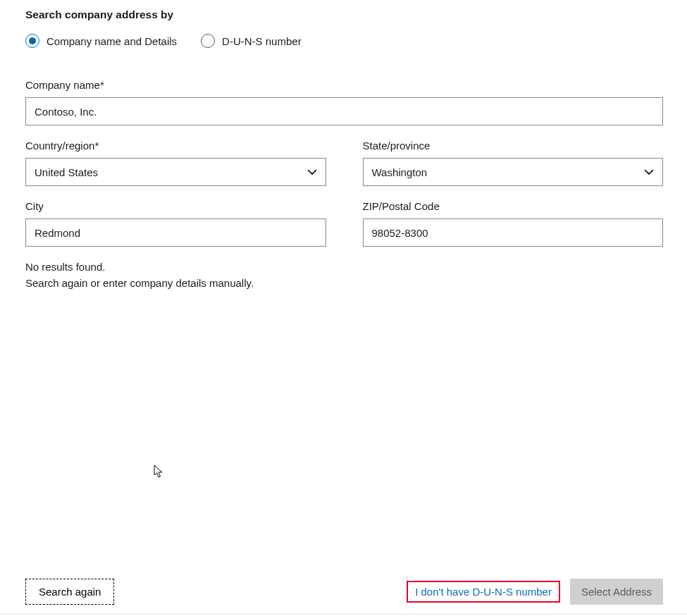  I want to click on country-select: United States, so click(176, 172).